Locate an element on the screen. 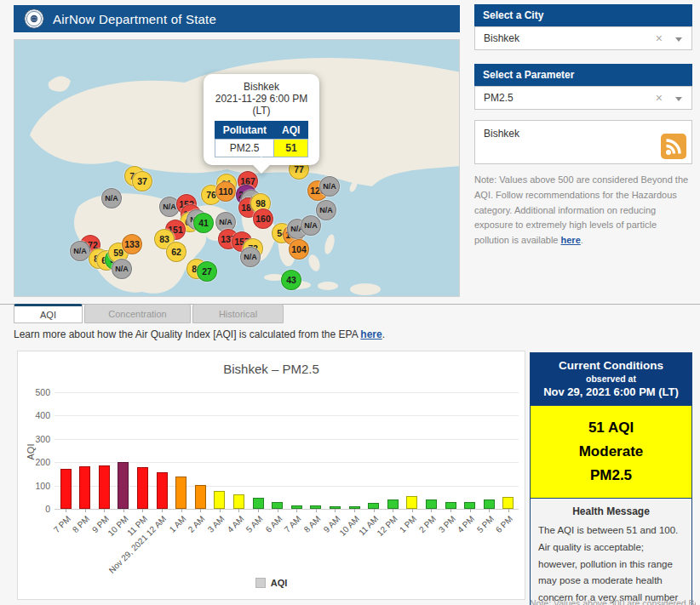 This screenshot has width=700, height=605. popup-timezone: (LT) is located at coordinates (261, 111).